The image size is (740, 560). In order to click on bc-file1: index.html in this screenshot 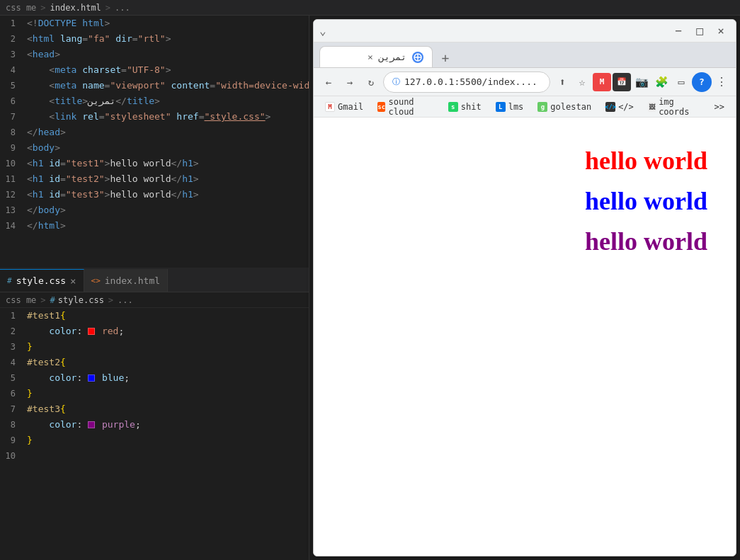, I will do `click(76, 8)`.